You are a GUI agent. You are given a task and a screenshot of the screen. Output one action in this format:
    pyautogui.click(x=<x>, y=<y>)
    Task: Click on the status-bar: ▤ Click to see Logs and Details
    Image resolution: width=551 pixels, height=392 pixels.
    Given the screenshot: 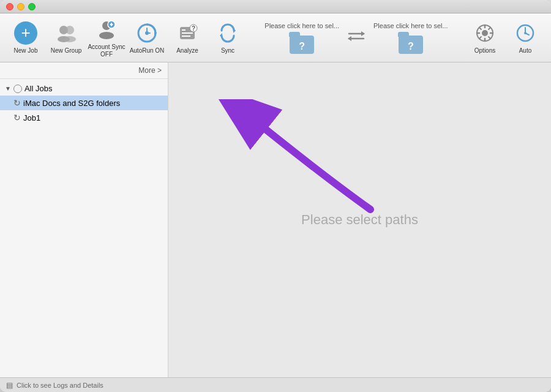 What is the action you would take?
    pyautogui.click(x=276, y=385)
    